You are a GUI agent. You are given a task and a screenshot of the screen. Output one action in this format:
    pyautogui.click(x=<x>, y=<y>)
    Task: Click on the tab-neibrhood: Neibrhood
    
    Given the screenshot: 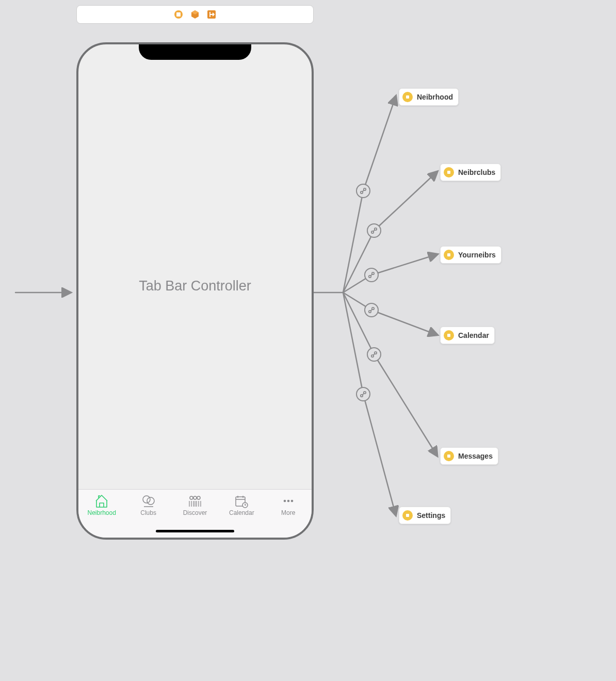 What is the action you would take?
    pyautogui.click(x=102, y=505)
    